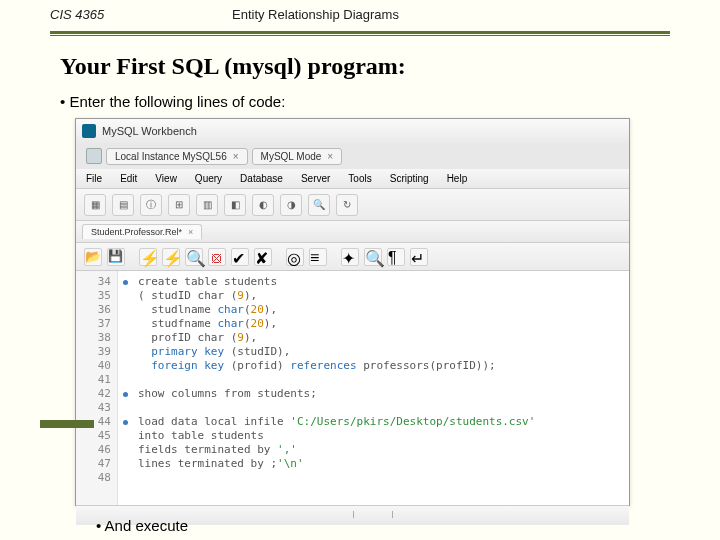 Image resolution: width=720 pixels, height=540 pixels. I want to click on open-file-icon: 📂, so click(93, 257).